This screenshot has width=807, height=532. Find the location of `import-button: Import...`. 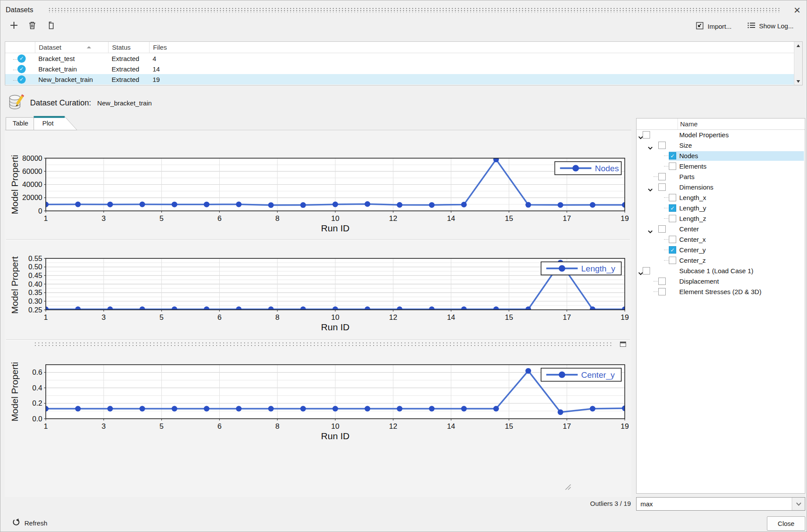

import-button: Import... is located at coordinates (713, 26).